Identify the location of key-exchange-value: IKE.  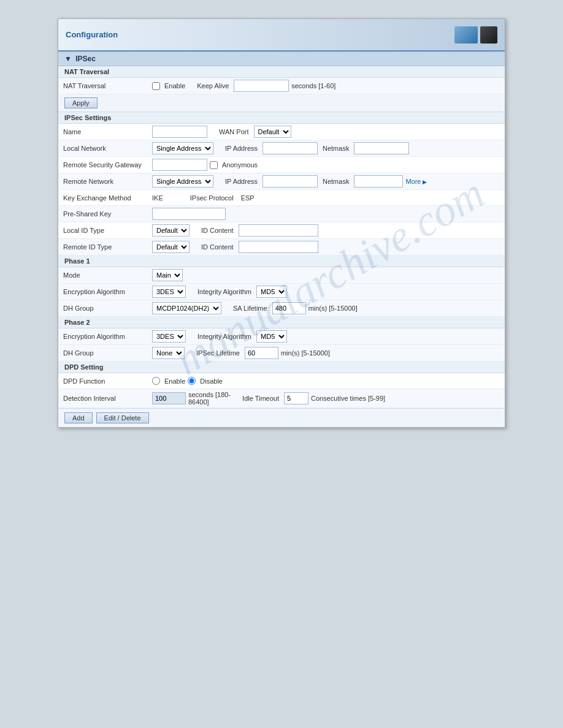
(158, 198).